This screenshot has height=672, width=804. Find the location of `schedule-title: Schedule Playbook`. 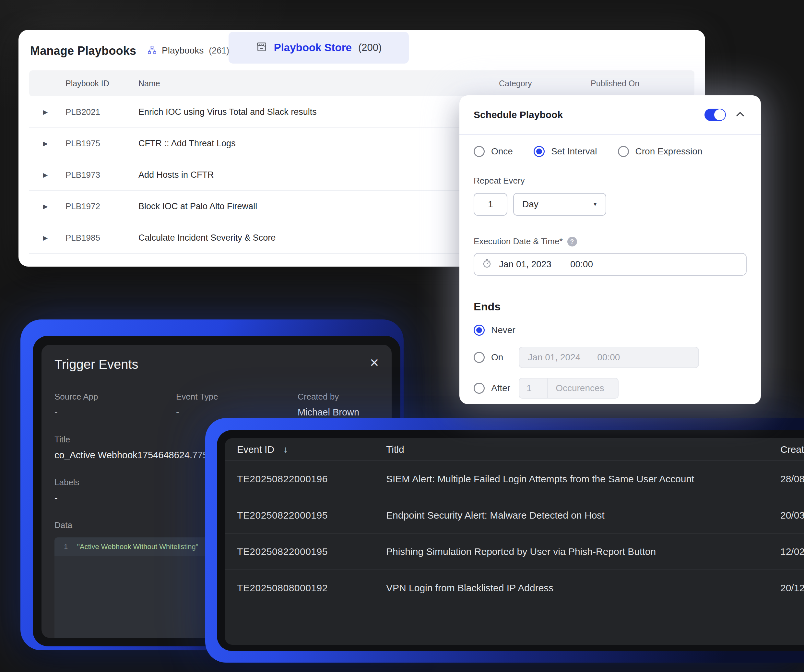

schedule-title: Schedule Playbook is located at coordinates (585, 115).